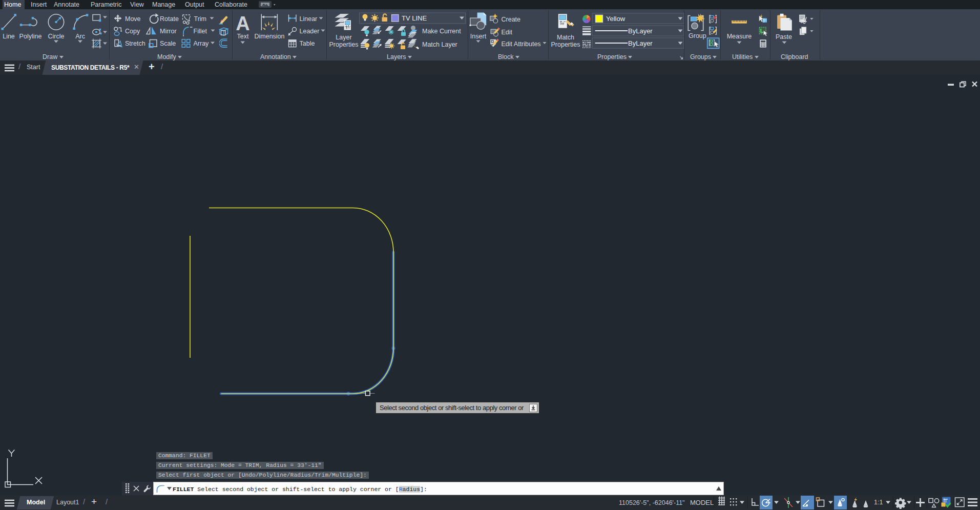 The width and height of the screenshot is (980, 510). What do you see at coordinates (243, 24) in the screenshot?
I see `svg-text: A` at bounding box center [243, 24].